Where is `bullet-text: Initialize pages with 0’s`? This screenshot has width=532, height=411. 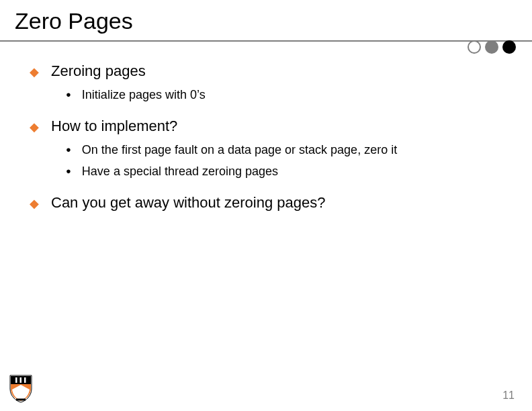
bullet-text: Initialize pages with 0’s is located at coordinates (144, 95).